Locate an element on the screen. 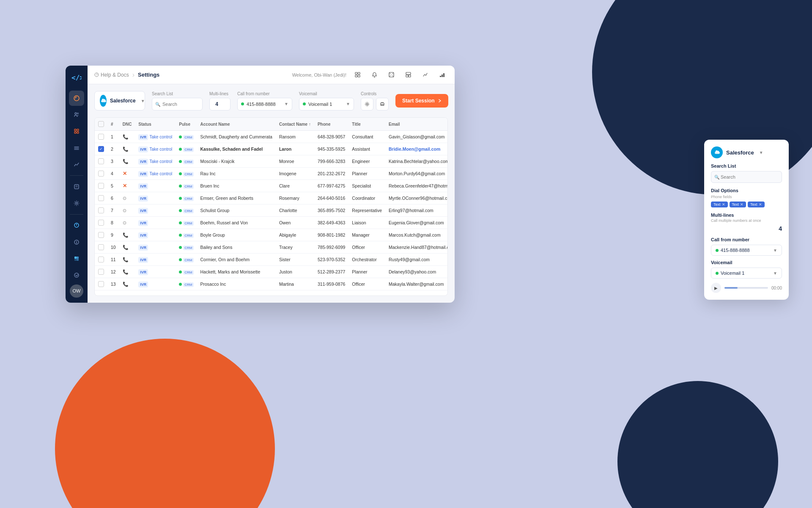 This screenshot has width=812, height=508. th-num: # is located at coordinates (113, 124).